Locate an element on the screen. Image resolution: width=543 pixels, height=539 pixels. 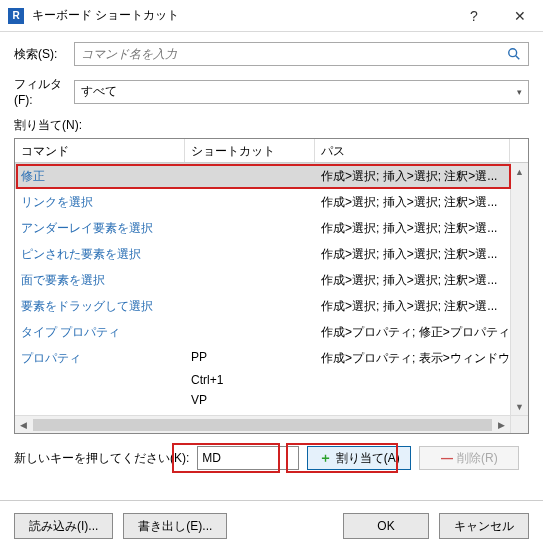
scroll-right-icon: ▶ is located at coordinates (502, 424).